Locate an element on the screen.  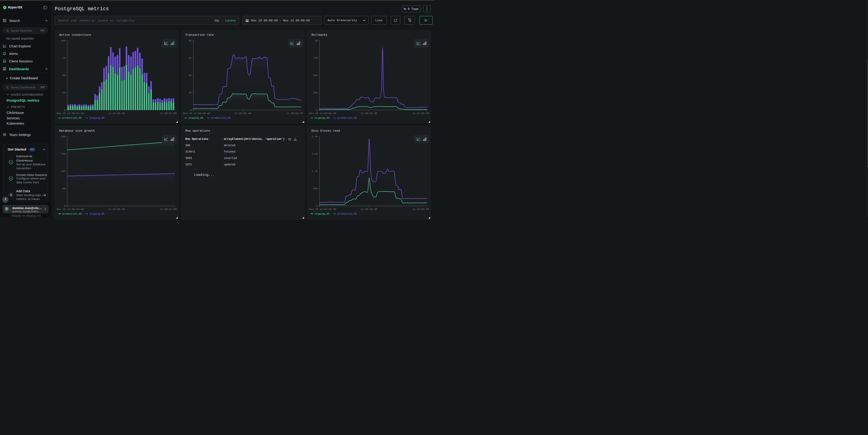
svg-text: 6K is located at coordinates (190, 58).